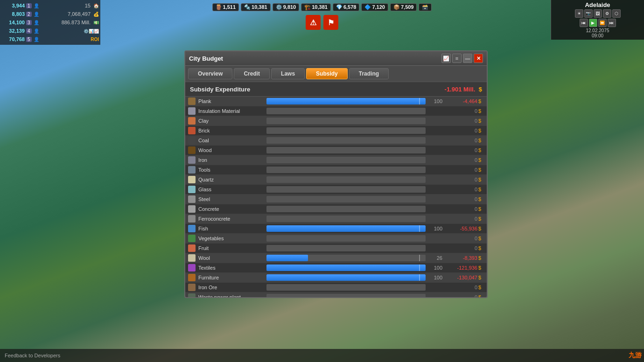 The height and width of the screenshot is (362, 644). Describe the element at coordinates (336, 248) in the screenshot. I see `table-row: Fruit 0 $` at that location.